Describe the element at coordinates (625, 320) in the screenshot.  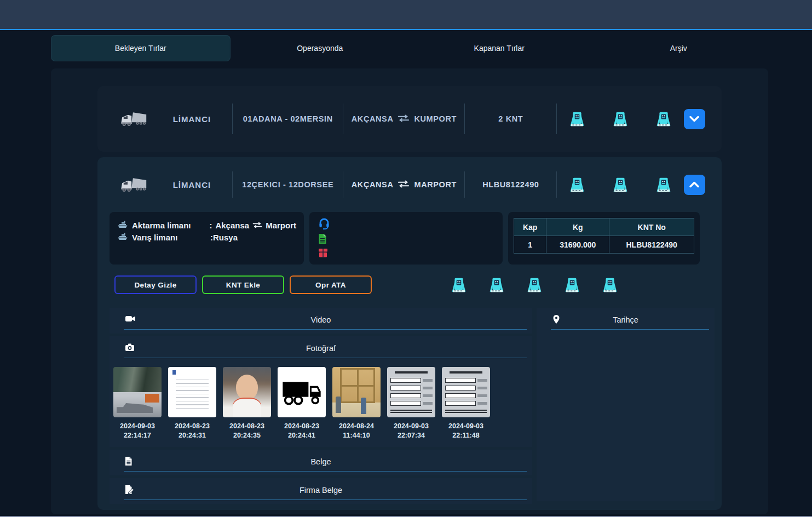
I see `section-title: Tarihçe` at that location.